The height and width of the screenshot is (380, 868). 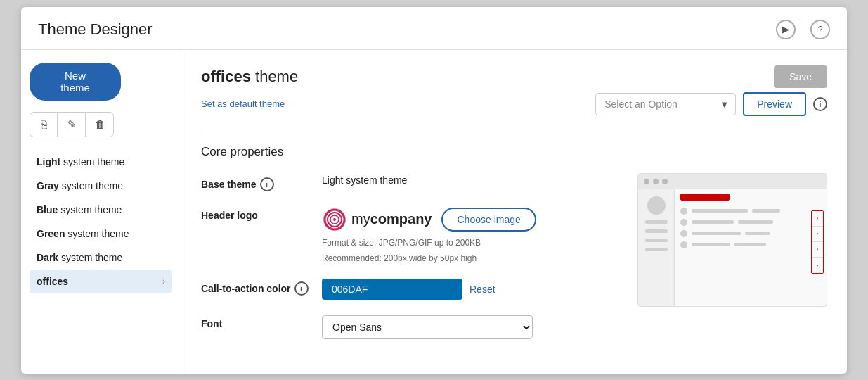 I want to click on preview-body: › › › ›, so click(x=732, y=248).